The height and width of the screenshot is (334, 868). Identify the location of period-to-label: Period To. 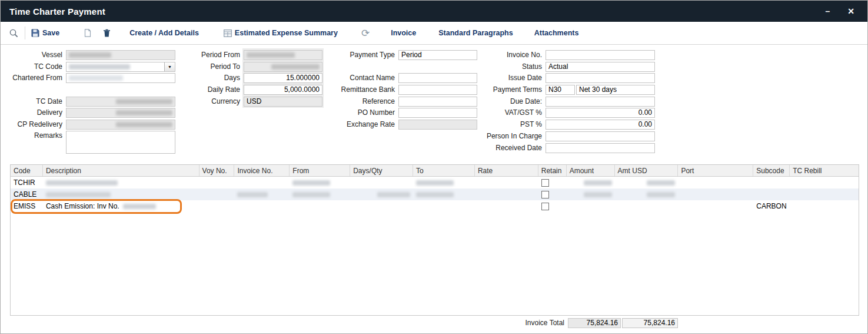
(219, 67).